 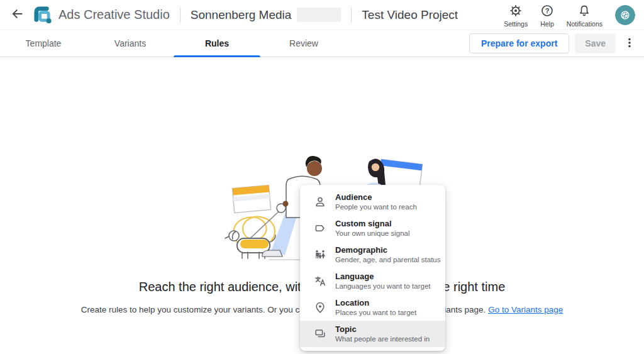 I want to click on kebab-icon, so click(x=630, y=44).